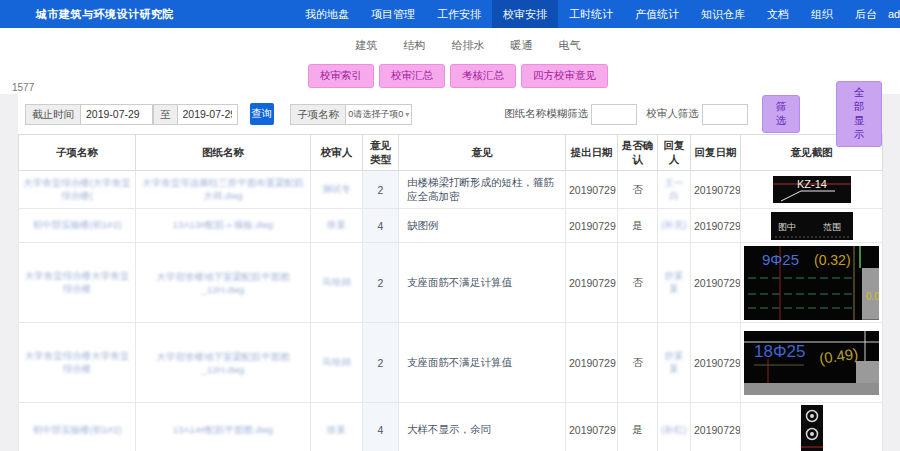  What do you see at coordinates (570, 46) in the screenshot?
I see `tab-electrical: 电气` at bounding box center [570, 46].